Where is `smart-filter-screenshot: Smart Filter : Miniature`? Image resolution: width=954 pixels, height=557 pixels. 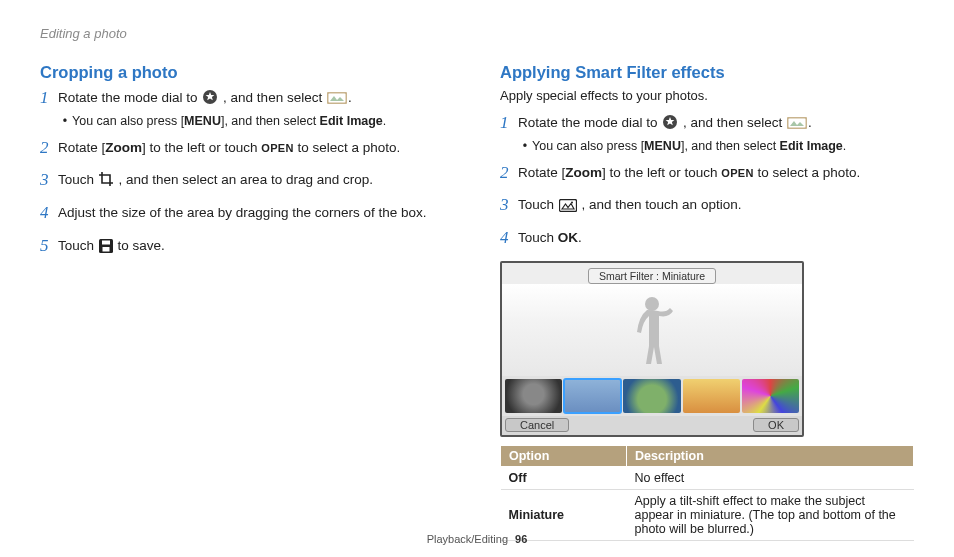
smart-filter-screenshot: Smart Filter : Miniature is located at coordinates (652, 349).